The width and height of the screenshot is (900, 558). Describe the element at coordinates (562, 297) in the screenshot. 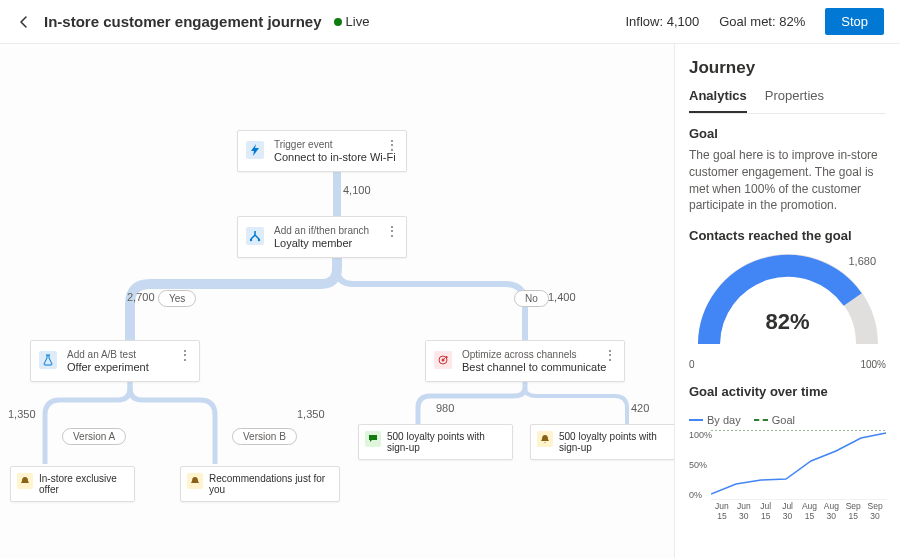

I see `flow-count: 1,400` at that location.